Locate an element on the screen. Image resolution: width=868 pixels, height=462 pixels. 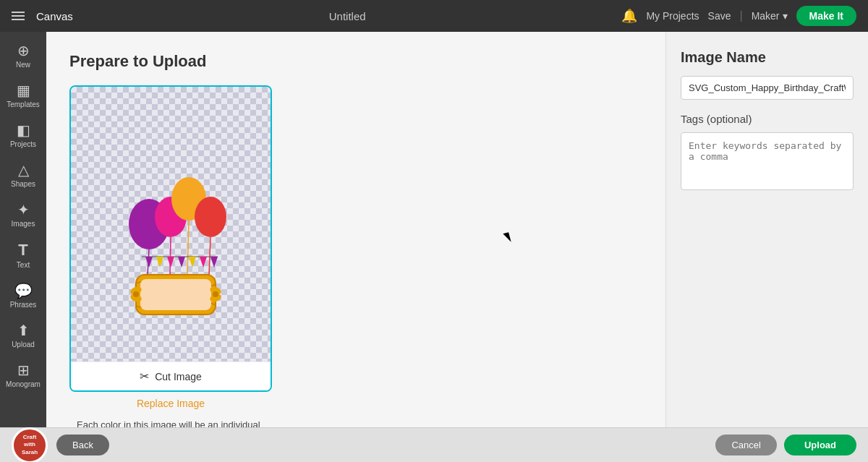
sidebar-label-images: Images is located at coordinates (23, 224).